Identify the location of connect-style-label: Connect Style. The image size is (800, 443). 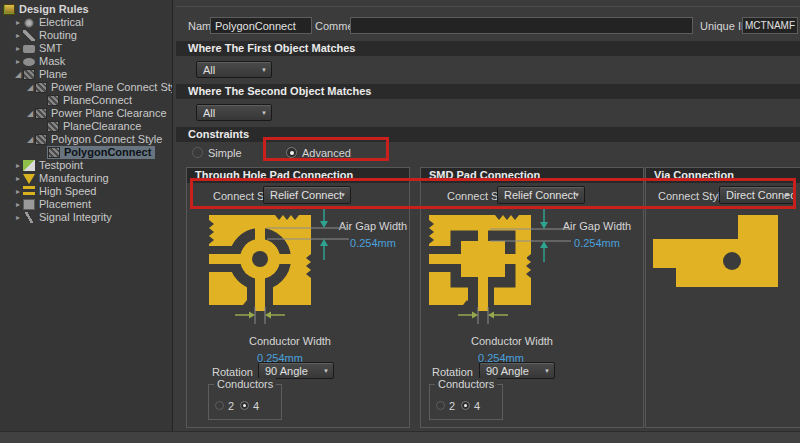
(692, 196).